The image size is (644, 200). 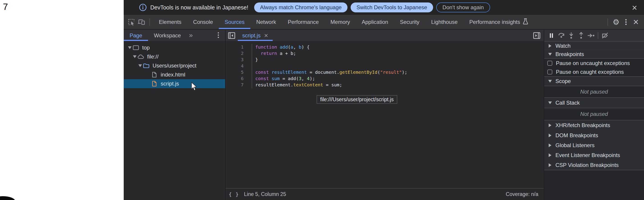 What do you see at coordinates (218, 35) in the screenshot?
I see `navigator-more-kebab-icon` at bounding box center [218, 35].